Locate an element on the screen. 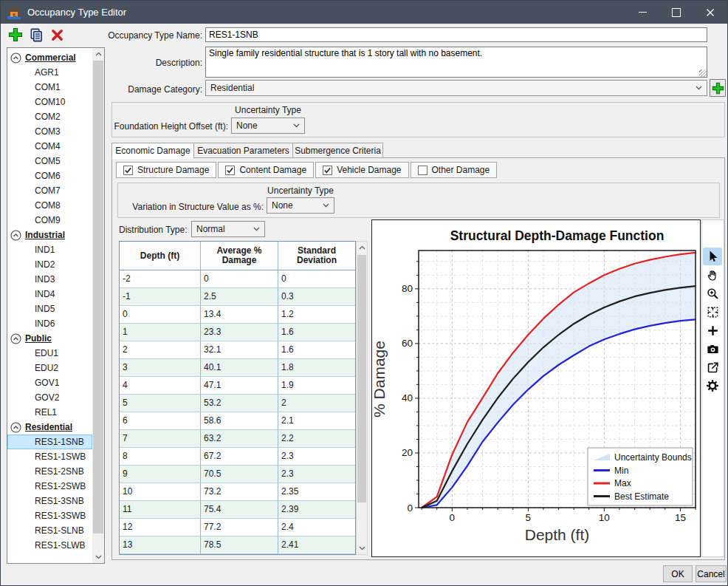 This screenshot has width=728, height=586. sidebar-item-res1-3swb: RES1-3SWB is located at coordinates (50, 516).